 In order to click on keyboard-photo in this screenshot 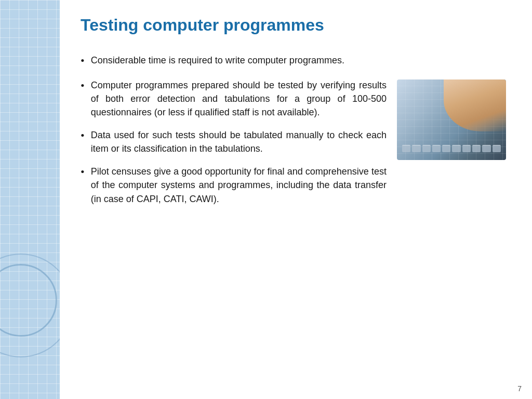, I will do `click(451, 119)`.